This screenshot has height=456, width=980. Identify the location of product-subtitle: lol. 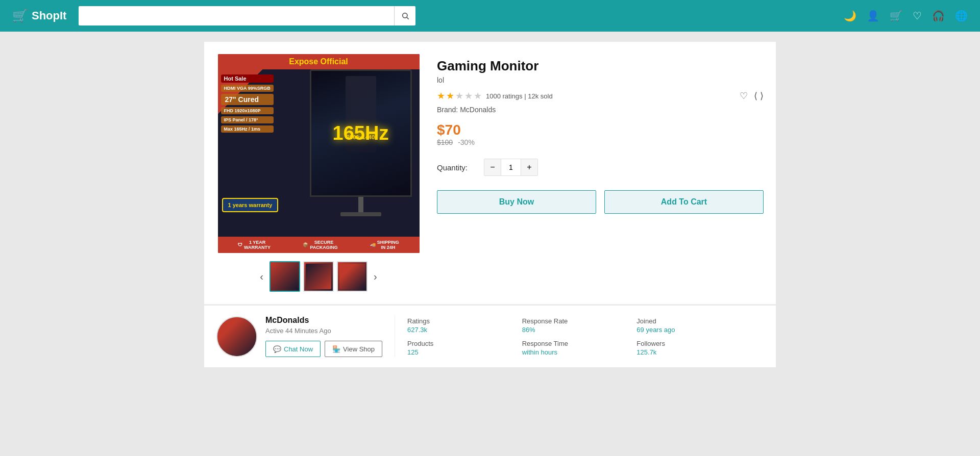
(600, 80).